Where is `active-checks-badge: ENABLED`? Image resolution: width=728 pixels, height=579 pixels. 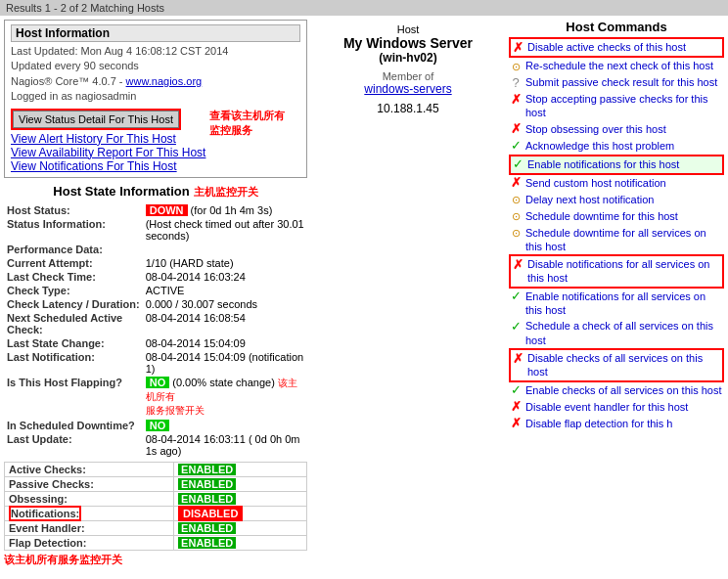 active-checks-badge: ENABLED is located at coordinates (207, 469).